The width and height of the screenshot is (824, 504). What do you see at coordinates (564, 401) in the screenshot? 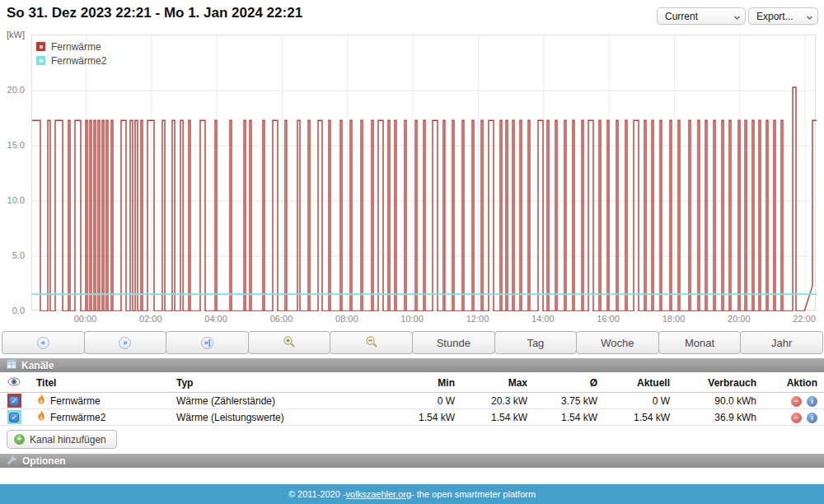
I see `channel-avg: 3.75 kW` at bounding box center [564, 401].